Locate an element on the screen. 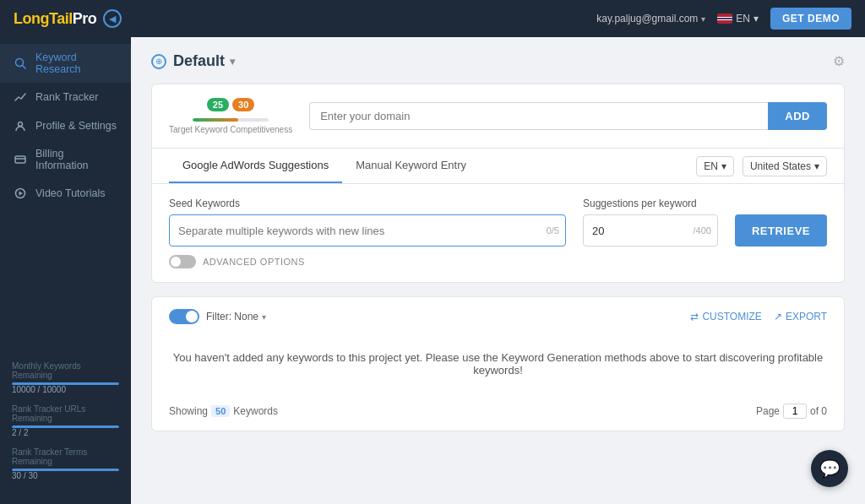 Image resolution: width=865 pixels, height=504 pixels. comp-orange-badge: 30 is located at coordinates (243, 105).